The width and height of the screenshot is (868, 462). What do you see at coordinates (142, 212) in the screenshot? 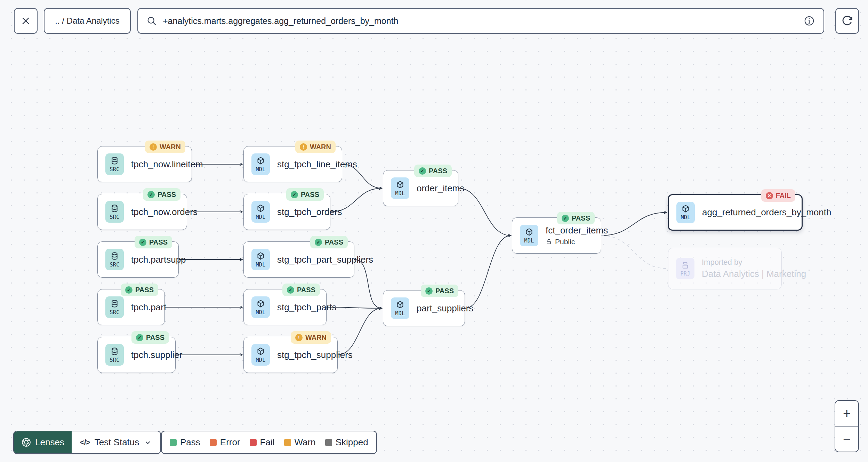
I see `graph-node-tpch_now_orders: ✓PASSSRCtpch_now.orders` at bounding box center [142, 212].